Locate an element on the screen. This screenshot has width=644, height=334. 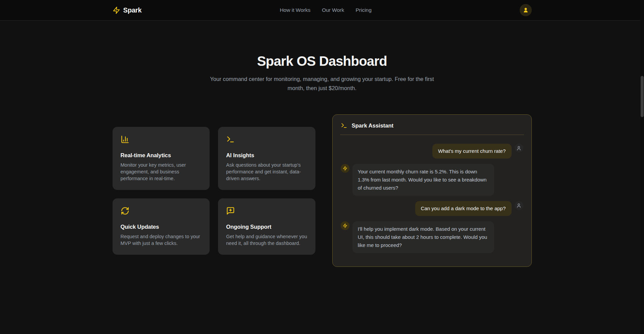
feature-description: Ask questions about your startup's perfo… is located at coordinates (267, 172).